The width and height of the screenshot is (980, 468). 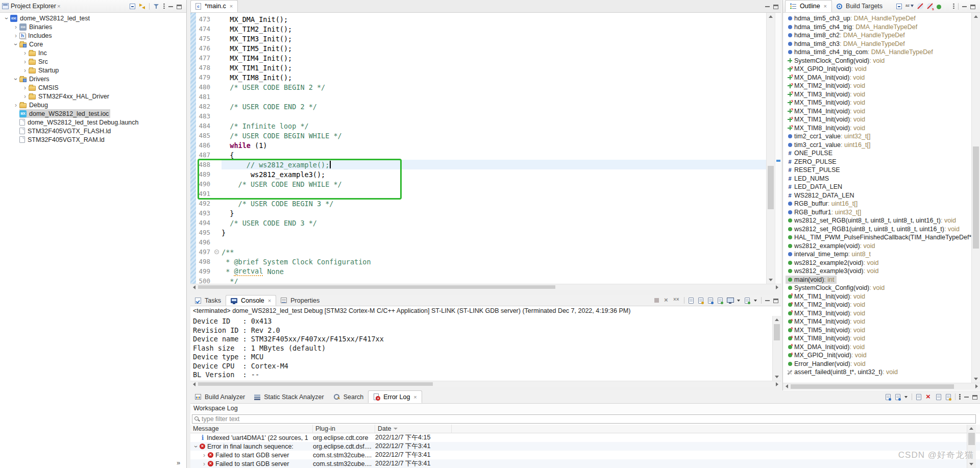 I want to click on outline-item: interval_time_temp : uint8_t, so click(x=877, y=254).